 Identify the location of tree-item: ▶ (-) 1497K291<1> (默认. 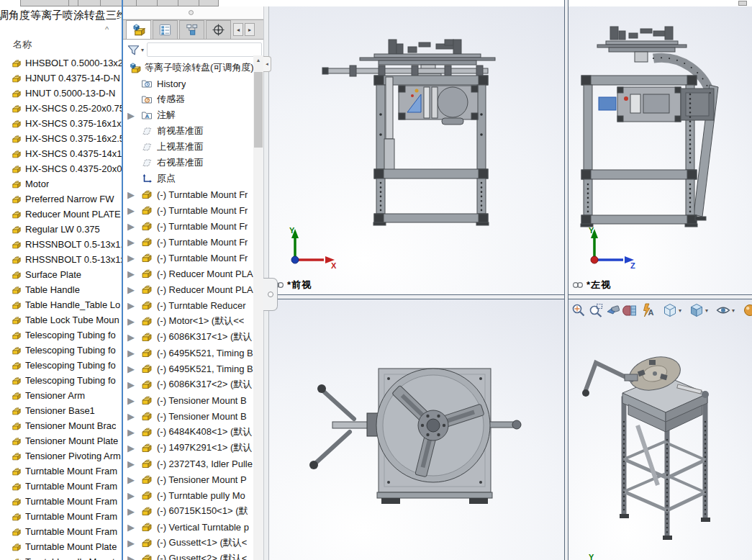
(189, 448).